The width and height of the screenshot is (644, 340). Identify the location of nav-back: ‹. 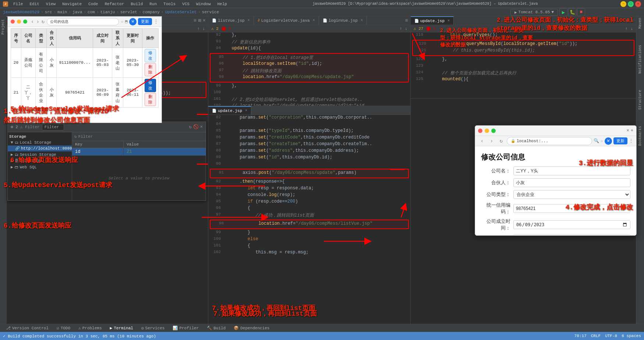
(482, 141).